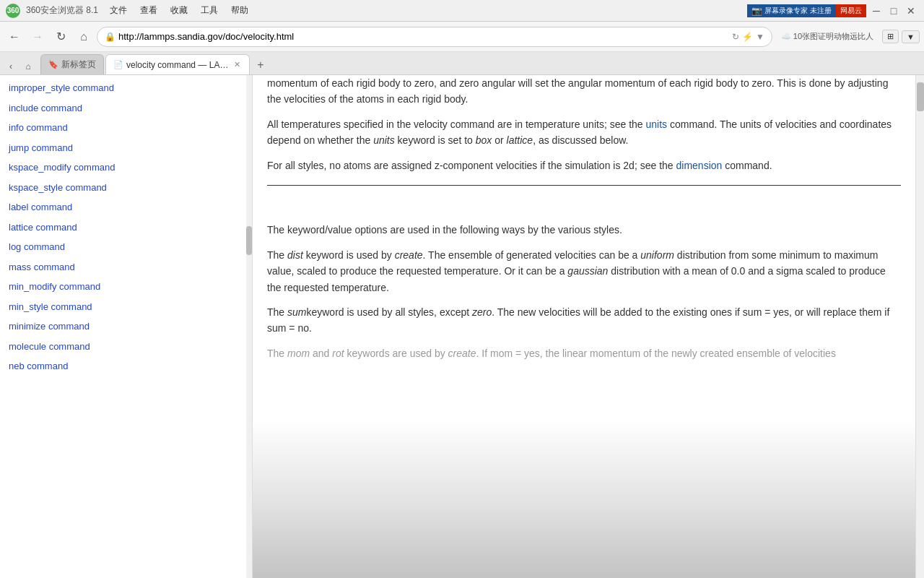 This screenshot has height=578, width=924. Describe the element at coordinates (338, 353) in the screenshot. I see `rot-keyword: rot` at that location.